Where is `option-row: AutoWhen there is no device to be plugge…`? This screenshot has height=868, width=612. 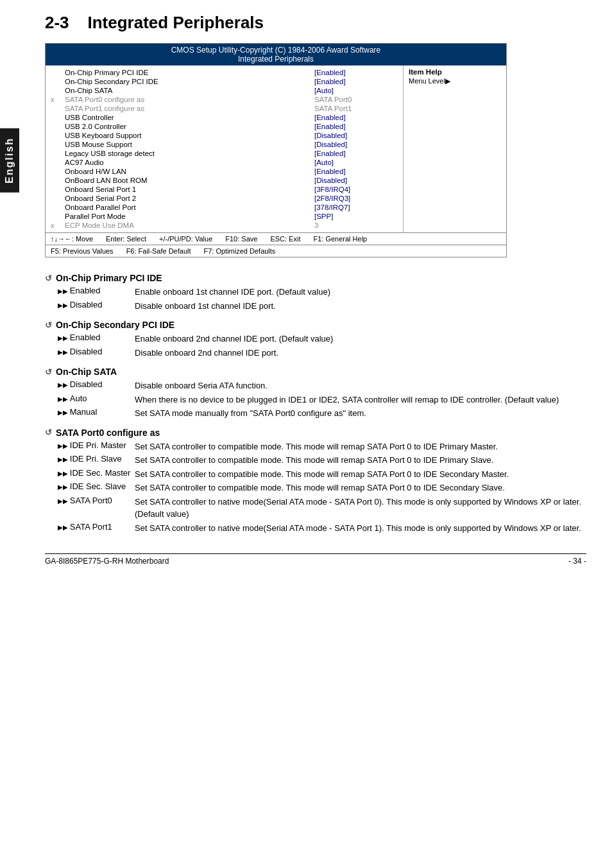 option-row: AutoWhen there is no device to be plugge… is located at coordinates (316, 400).